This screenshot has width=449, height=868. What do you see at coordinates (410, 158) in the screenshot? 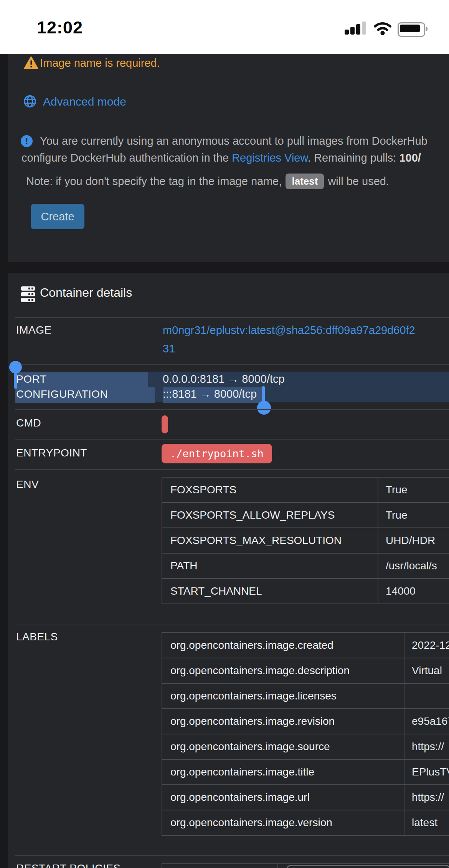
I see `remaining-pulls-count: 100/` at bounding box center [410, 158].